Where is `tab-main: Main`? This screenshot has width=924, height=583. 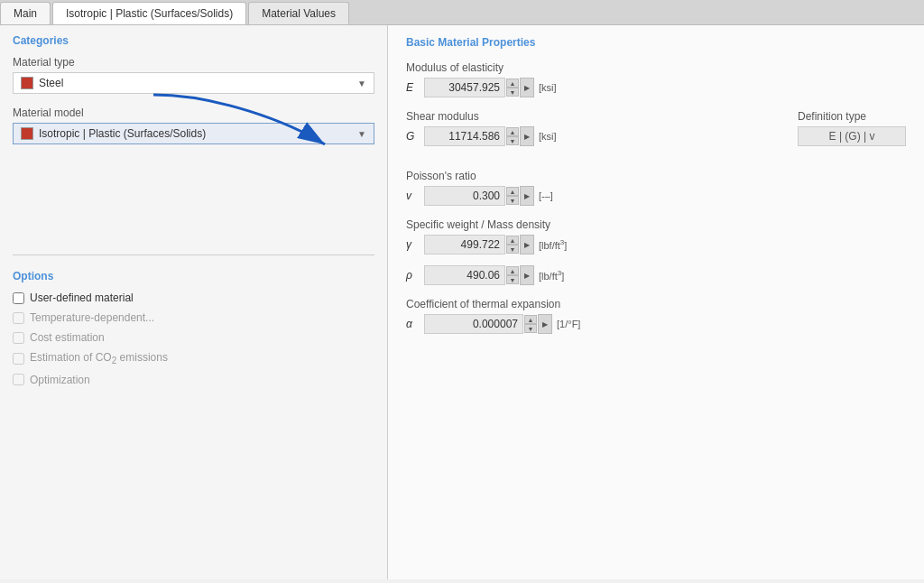
tab-main: Main is located at coordinates (25, 13).